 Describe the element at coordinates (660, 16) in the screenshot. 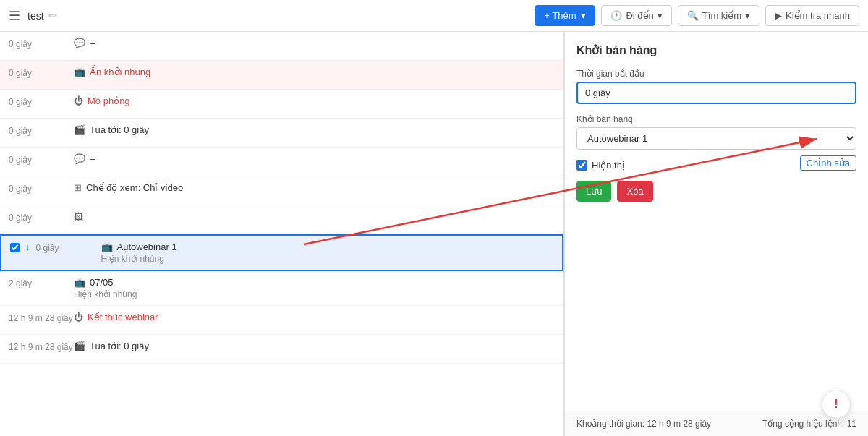

I see `di-den-arrow: ▾` at that location.